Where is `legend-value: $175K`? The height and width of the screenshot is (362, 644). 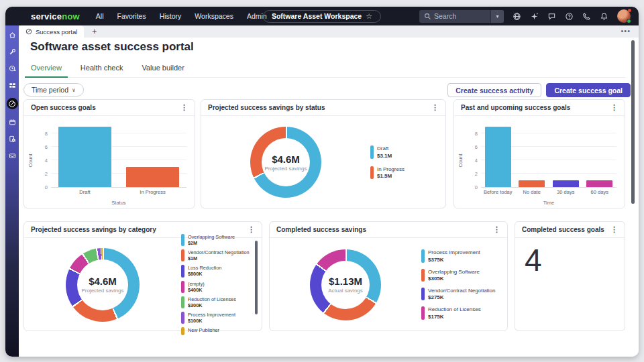 legend-value: $175K is located at coordinates (455, 316).